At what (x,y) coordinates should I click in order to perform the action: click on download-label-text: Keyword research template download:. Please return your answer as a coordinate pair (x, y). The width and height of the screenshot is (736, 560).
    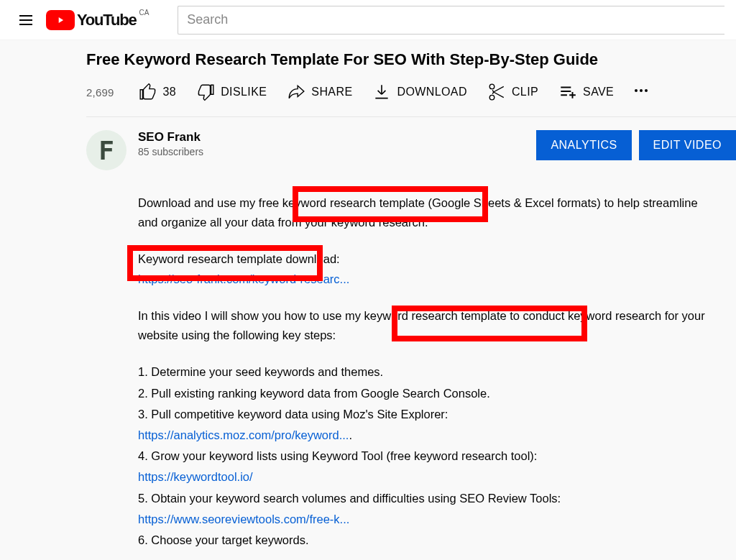
    Looking at the image, I should click on (239, 259).